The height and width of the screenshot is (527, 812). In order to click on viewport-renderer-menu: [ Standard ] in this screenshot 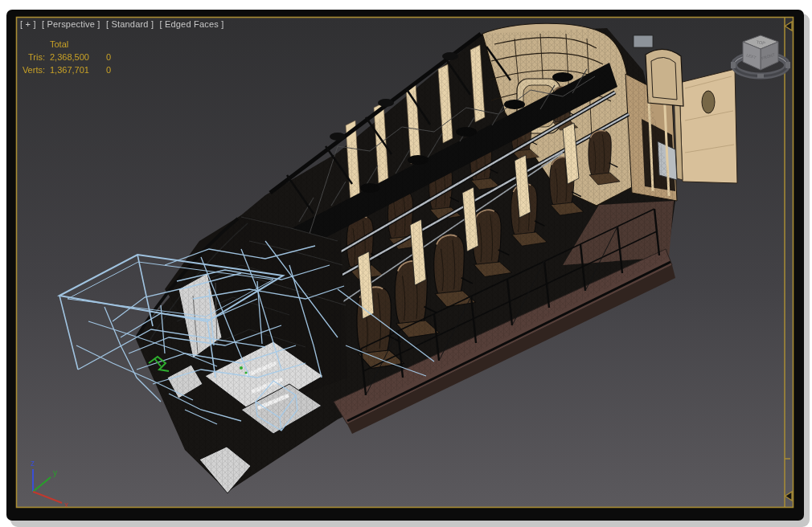, I will do `click(130, 24)`.